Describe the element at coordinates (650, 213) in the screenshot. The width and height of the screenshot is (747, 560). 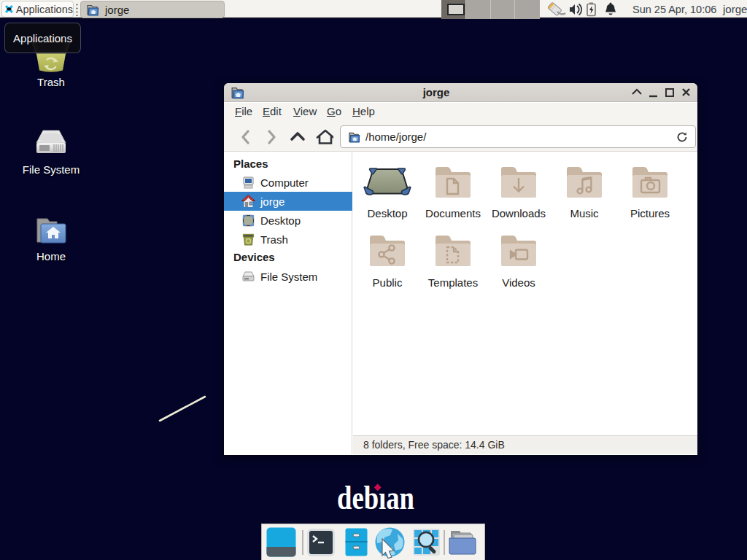
I see `svg-text: Pictures` at that location.